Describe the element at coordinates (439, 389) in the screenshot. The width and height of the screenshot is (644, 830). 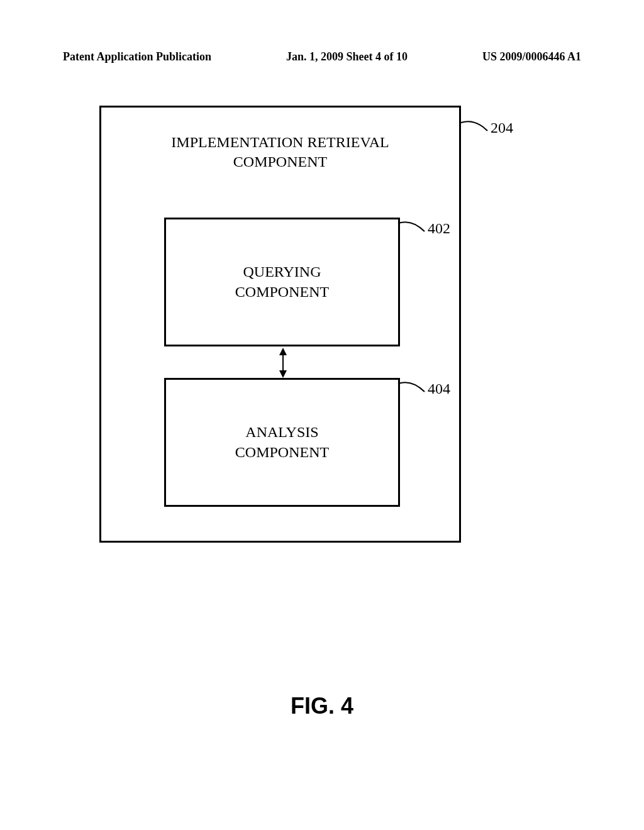
I see `reference-numeral-404: 404` at that location.